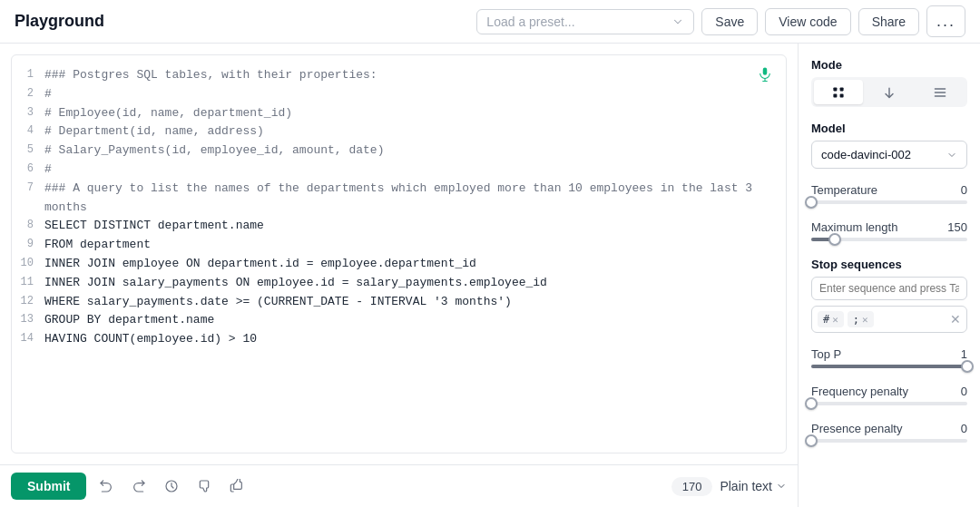 This screenshot has height=507, width=980. Describe the element at coordinates (889, 296) in the screenshot. I see `stop-sequences-section: Stop sequences # ✕ ; ✕ ✕` at that location.